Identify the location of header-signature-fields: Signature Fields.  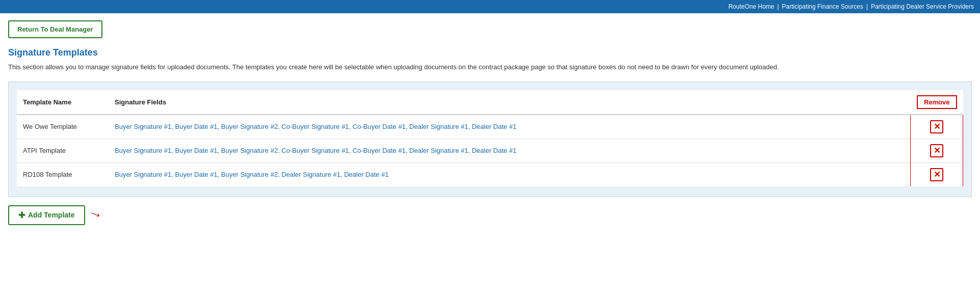
(510, 102).